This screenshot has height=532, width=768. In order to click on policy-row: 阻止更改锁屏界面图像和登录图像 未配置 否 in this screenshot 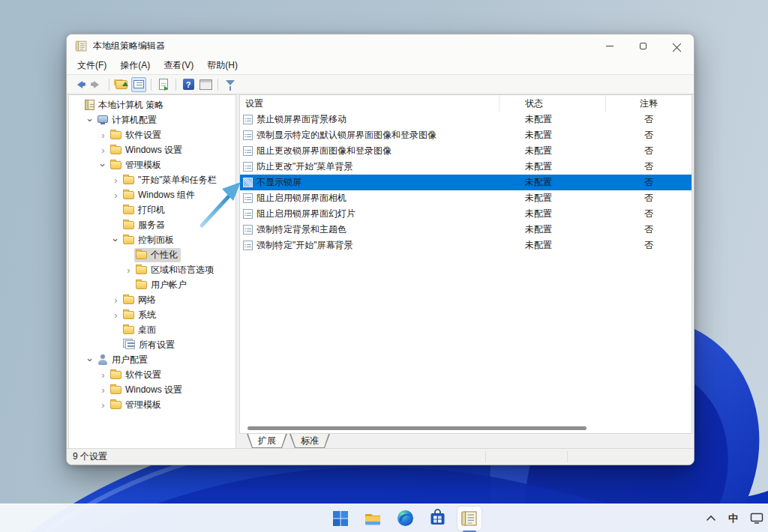, I will do `click(466, 151)`.